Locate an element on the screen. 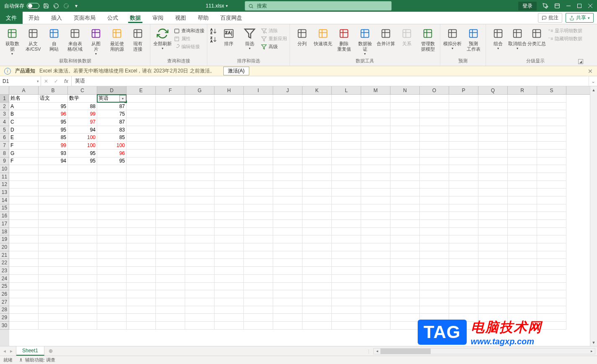 This screenshot has width=597, height=364. tab-帮助: 帮助 is located at coordinates (203, 18).